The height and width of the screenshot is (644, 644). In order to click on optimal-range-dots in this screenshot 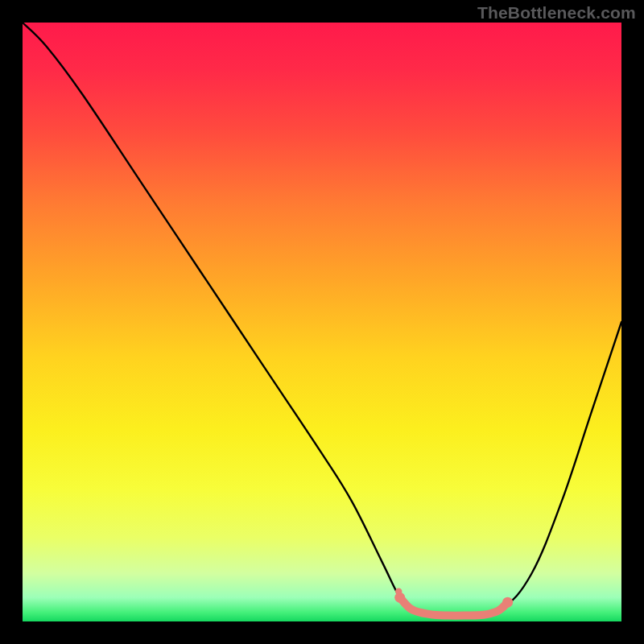, I will do `click(454, 598)`.